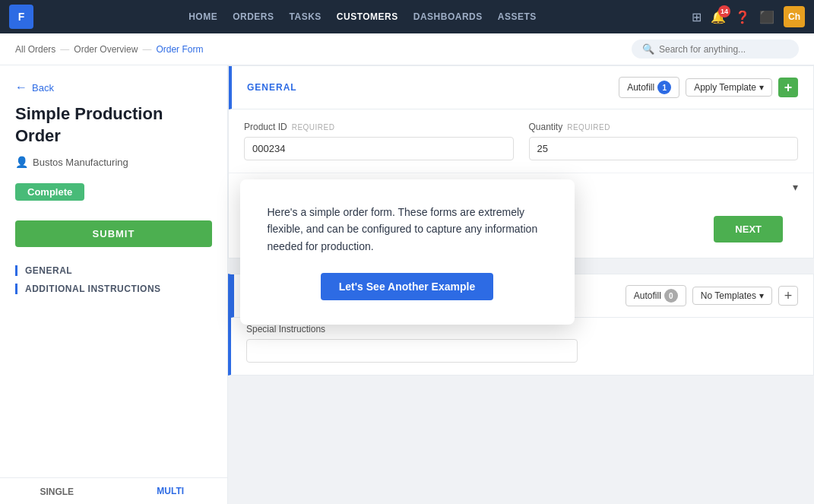 This screenshot has width=814, height=504. What do you see at coordinates (407, 230) in the screenshot?
I see `tooltip-text: Here's a simple order form. These forms …` at bounding box center [407, 230].